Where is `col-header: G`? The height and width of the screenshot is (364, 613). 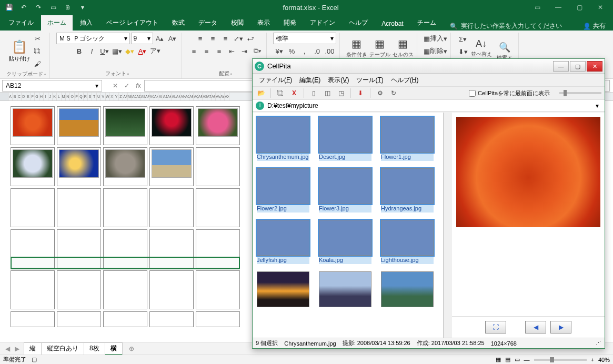 col-header: G is located at coordinates (37, 97).